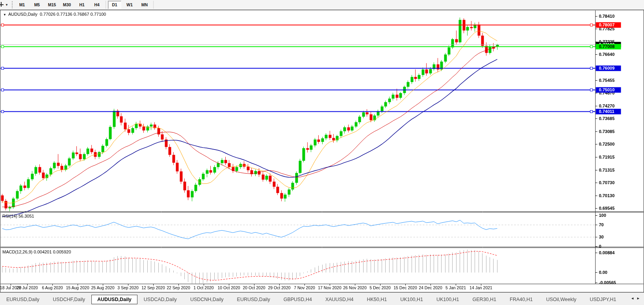 This screenshot has height=305, width=644. Describe the element at coordinates (54, 14) in the screenshot. I see `chart-symbol-label: ▼AUDUSD,Daily 0.77026 0.77136 0.76867 0.…` at that location.